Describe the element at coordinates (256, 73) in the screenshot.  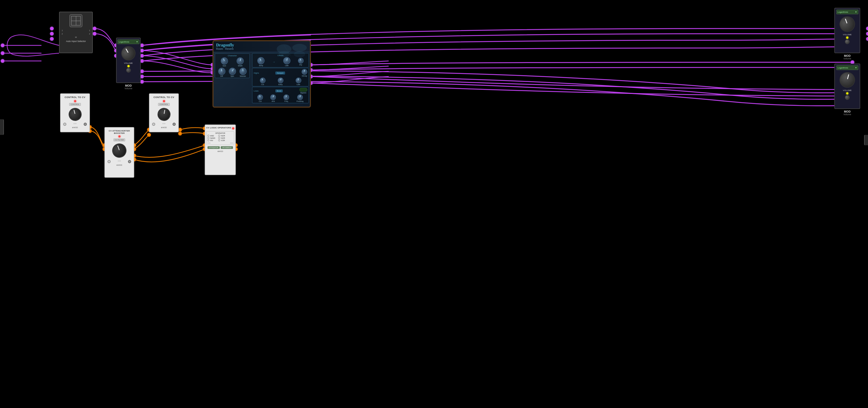
I see `dragonfly-highs-label: Highs` at that location.